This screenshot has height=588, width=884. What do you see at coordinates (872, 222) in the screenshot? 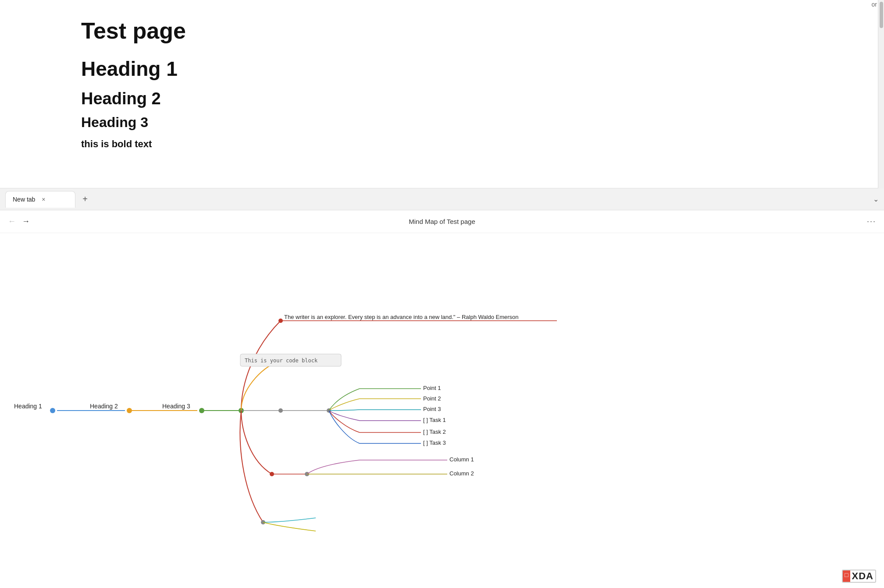
I see `more-options-button: ···` at bounding box center [872, 222].